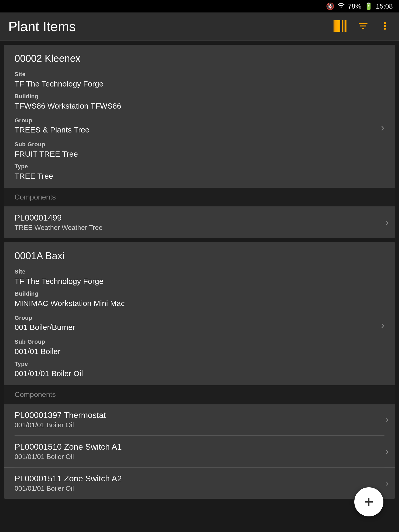  What do you see at coordinates (200, 342) in the screenshot?
I see `subgroup-label-2: Sub Group` at bounding box center [200, 342].